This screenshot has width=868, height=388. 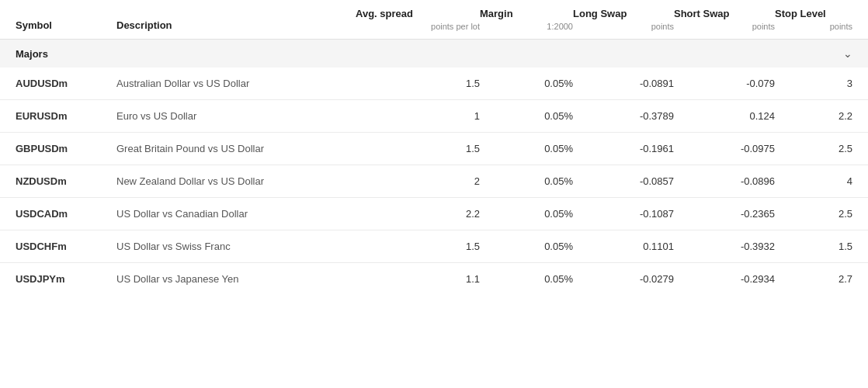 I want to click on cell-avg-spread: 2.2, so click(x=418, y=214).